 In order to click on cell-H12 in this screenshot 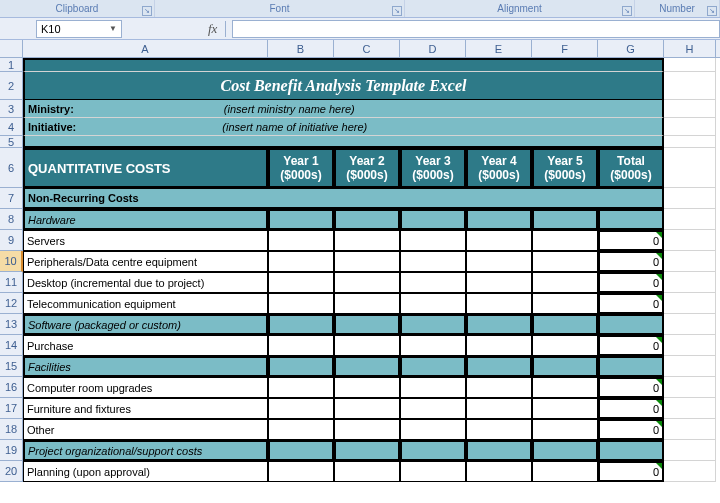, I will do `click(690, 304)`.